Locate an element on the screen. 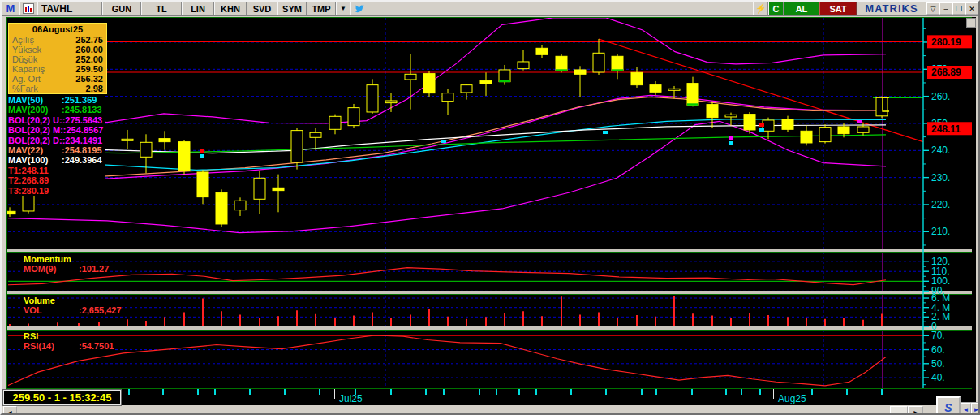 The image size is (980, 415). sell-button: SAT is located at coordinates (838, 8).